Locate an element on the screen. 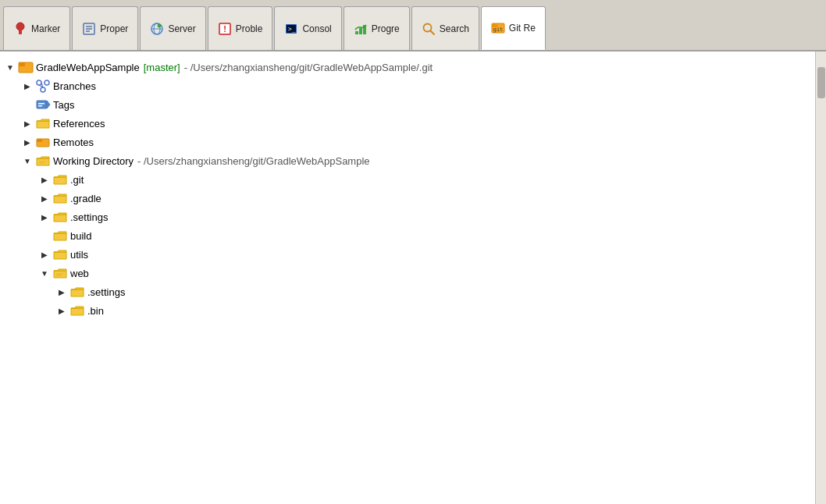 The width and height of the screenshot is (826, 504). tree-git-folder: .git is located at coordinates (408, 179).